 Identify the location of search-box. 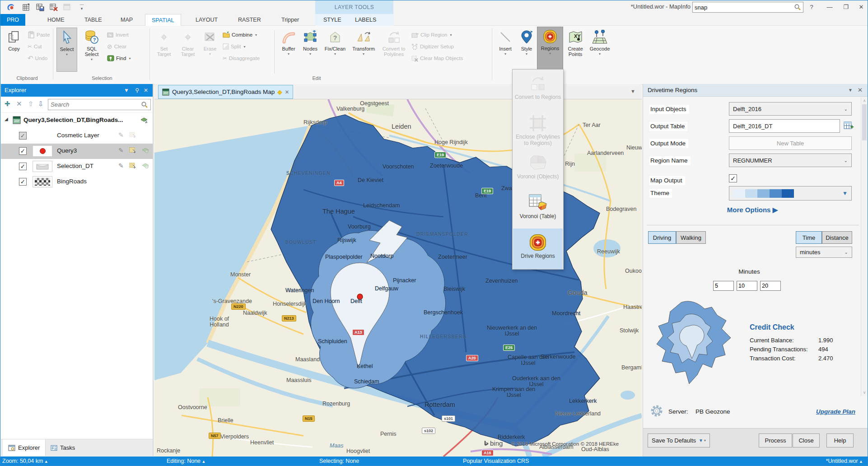
(748, 7).